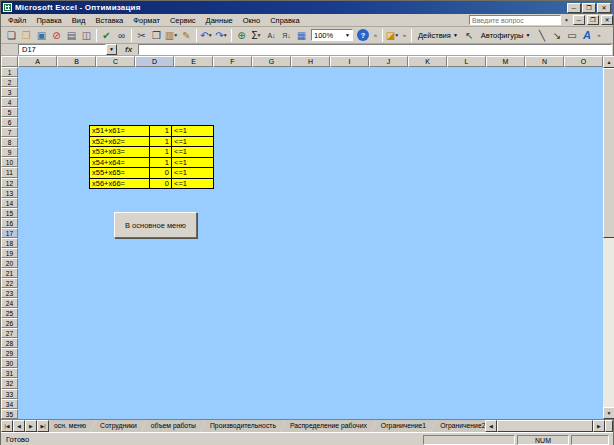  I want to click on row-header-2: 2, so click(10, 82).